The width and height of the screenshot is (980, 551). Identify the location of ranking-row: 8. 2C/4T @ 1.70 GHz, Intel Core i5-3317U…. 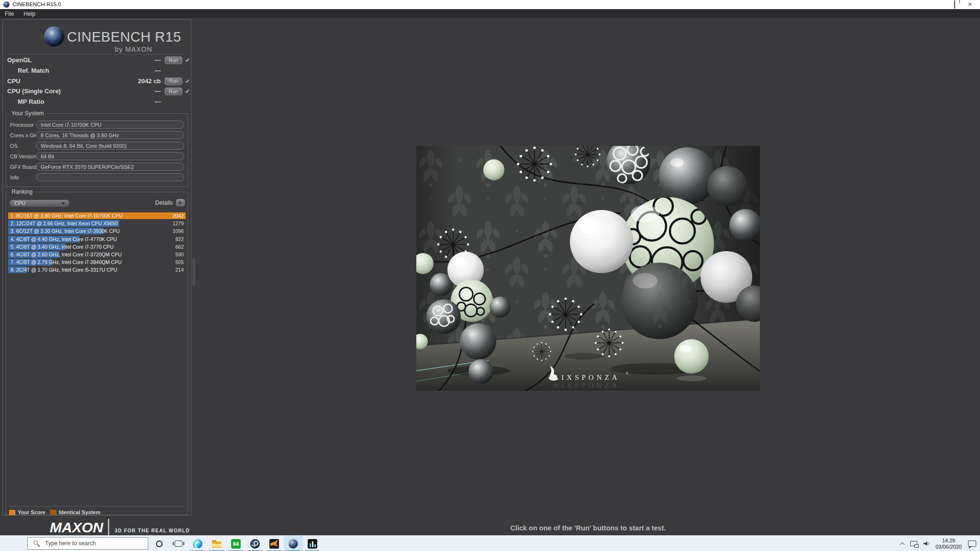
(97, 270).